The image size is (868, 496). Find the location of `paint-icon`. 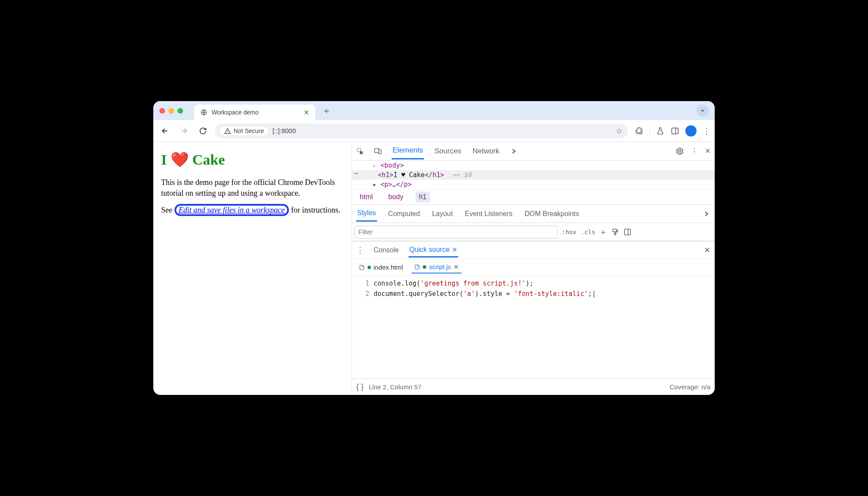

paint-icon is located at coordinates (615, 232).